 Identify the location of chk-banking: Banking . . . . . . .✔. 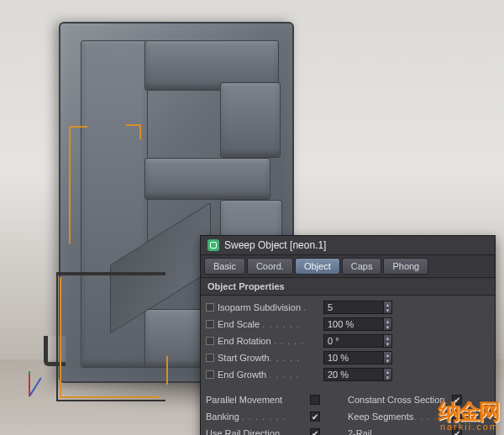
(277, 417).